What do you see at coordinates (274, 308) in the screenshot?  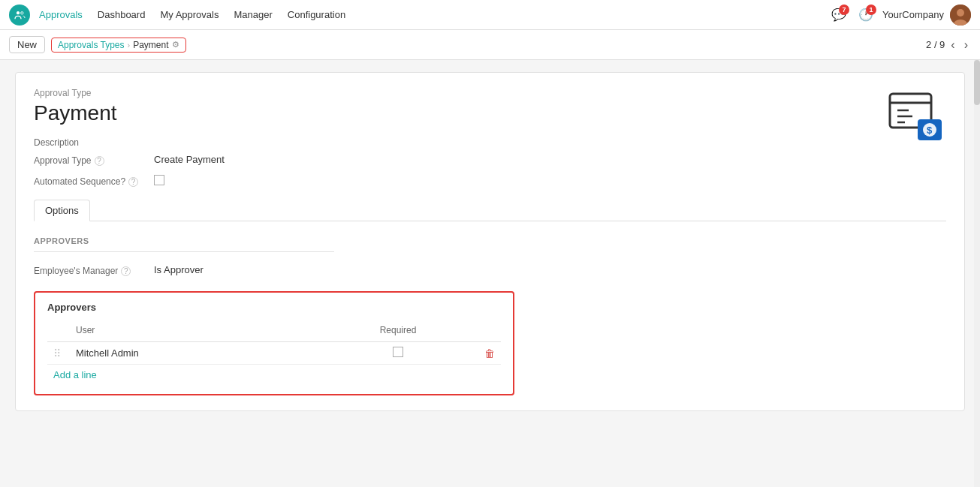 I see `approvers-table-header: Approvers` at bounding box center [274, 308].